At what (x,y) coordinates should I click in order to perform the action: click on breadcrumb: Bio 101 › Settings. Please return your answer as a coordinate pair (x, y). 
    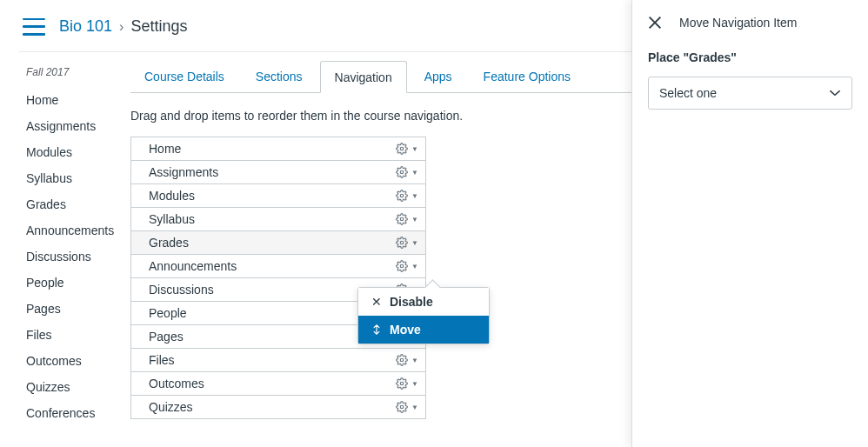
    Looking at the image, I should click on (124, 26).